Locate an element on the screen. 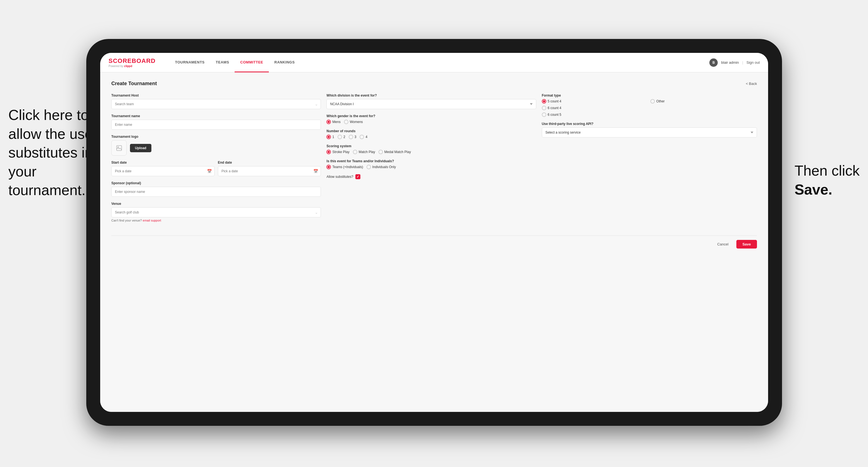  logo-area: SCOREBOARD Powered by clippd is located at coordinates (132, 63).